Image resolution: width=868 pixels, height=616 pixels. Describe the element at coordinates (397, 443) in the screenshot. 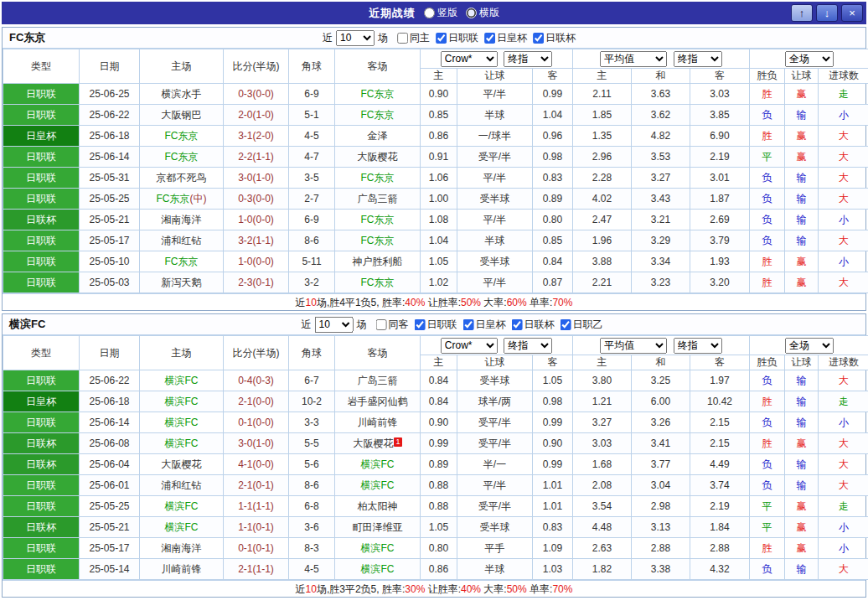

I see `red-card-badge: 1` at that location.